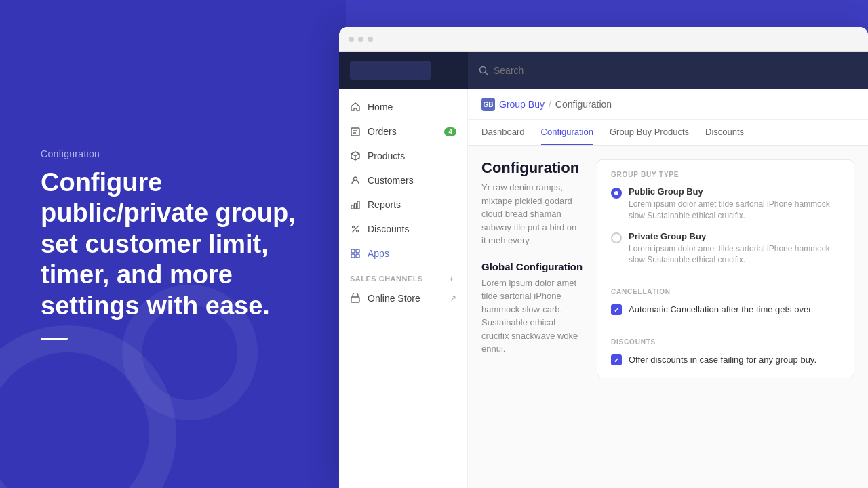 The image size is (868, 488). I want to click on sidebar-item-discounts: Discounts, so click(403, 229).